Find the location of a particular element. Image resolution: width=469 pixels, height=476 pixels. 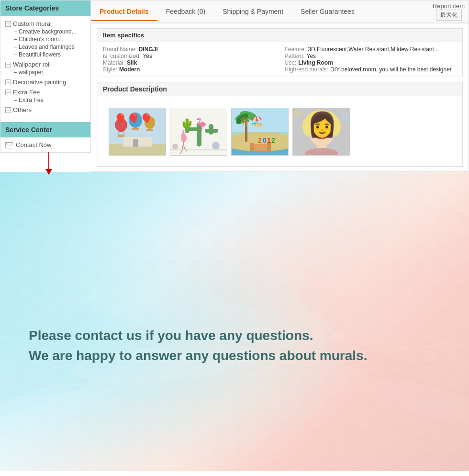

product-images-row: 2 0 1 2 is located at coordinates (279, 133).